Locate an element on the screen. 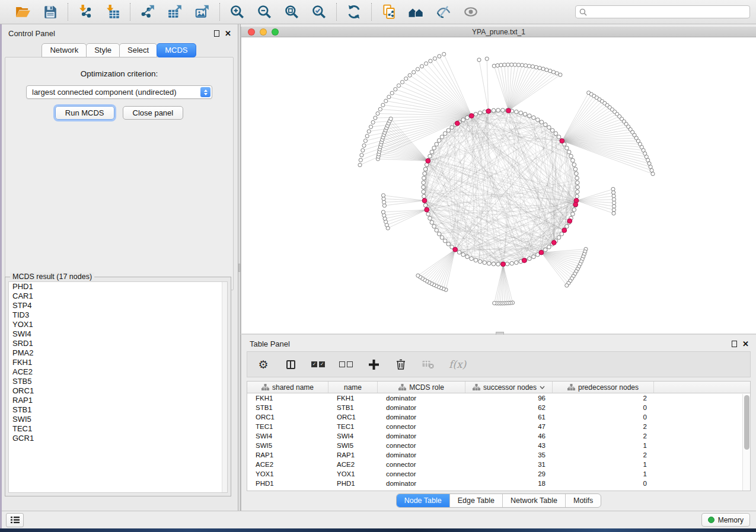 This screenshot has width=756, height=532. mcds-result-item: PHD1 is located at coordinates (118, 287).